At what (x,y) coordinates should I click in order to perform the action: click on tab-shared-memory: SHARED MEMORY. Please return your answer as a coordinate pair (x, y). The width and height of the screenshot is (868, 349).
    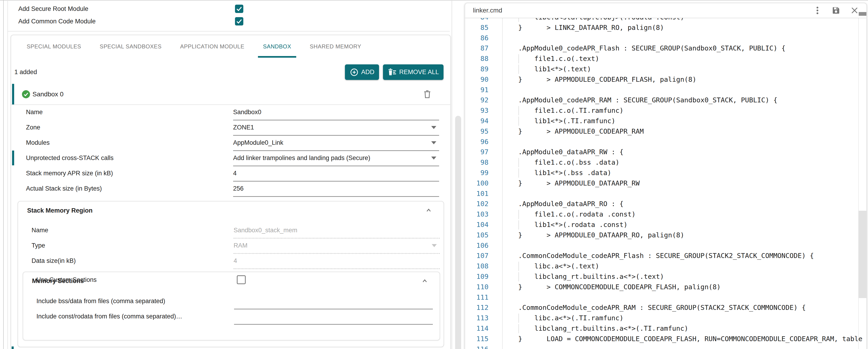
    Looking at the image, I should click on (336, 46).